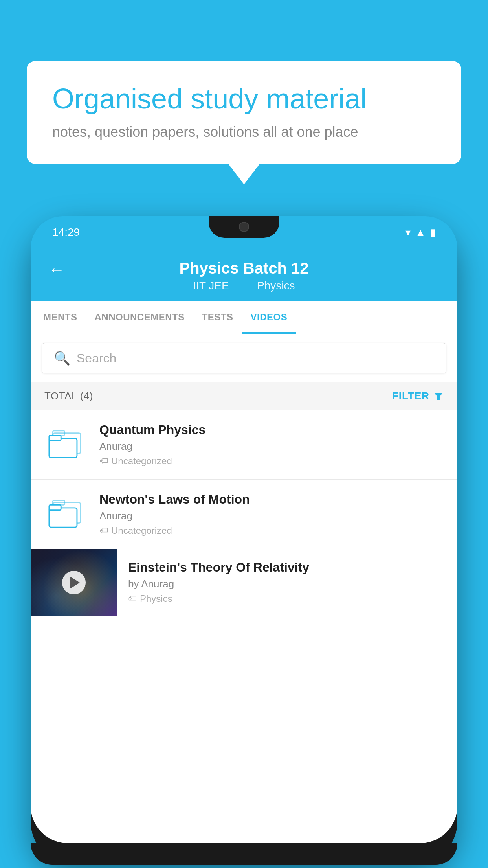  Describe the element at coordinates (433, 233) in the screenshot. I see `battery-icon: ▮` at that location.